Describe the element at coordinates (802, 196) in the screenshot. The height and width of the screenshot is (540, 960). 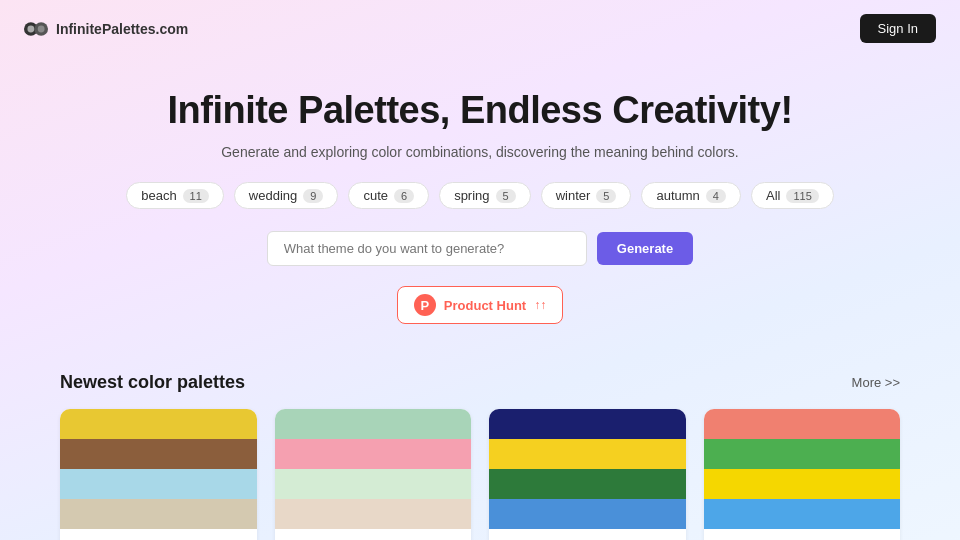
I see `tag-count: 115` at that location.